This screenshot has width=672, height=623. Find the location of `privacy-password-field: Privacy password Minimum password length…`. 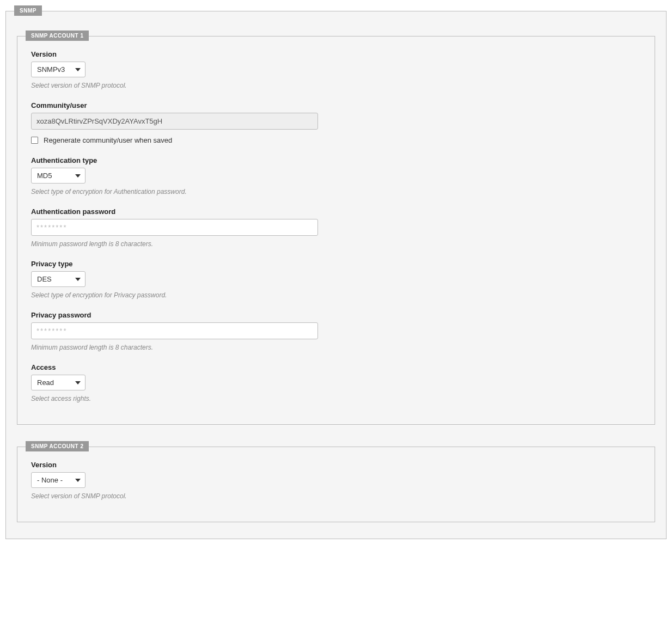

privacy-password-field: Privacy password Minimum password length… is located at coordinates (336, 331).